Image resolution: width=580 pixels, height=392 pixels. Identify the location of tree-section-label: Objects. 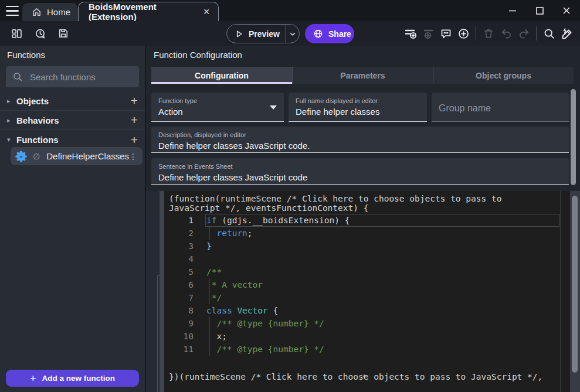
(74, 101).